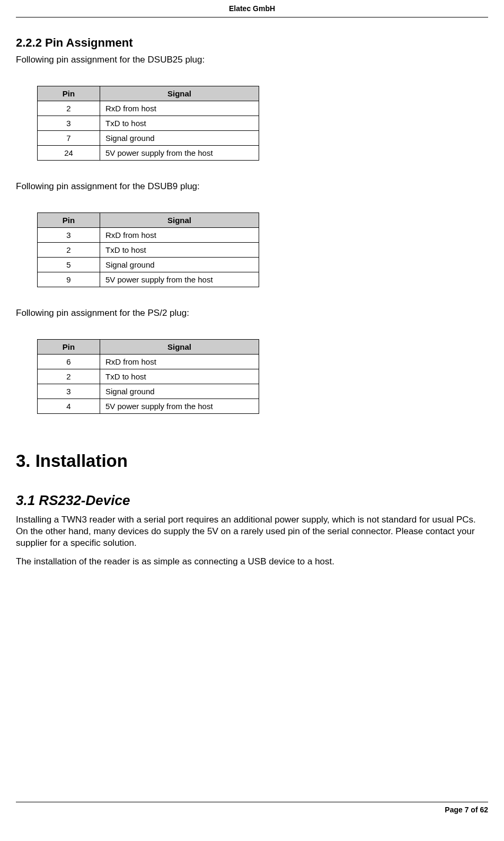 The image size is (504, 841). I want to click on table-row: 5Signal ground, so click(148, 265).